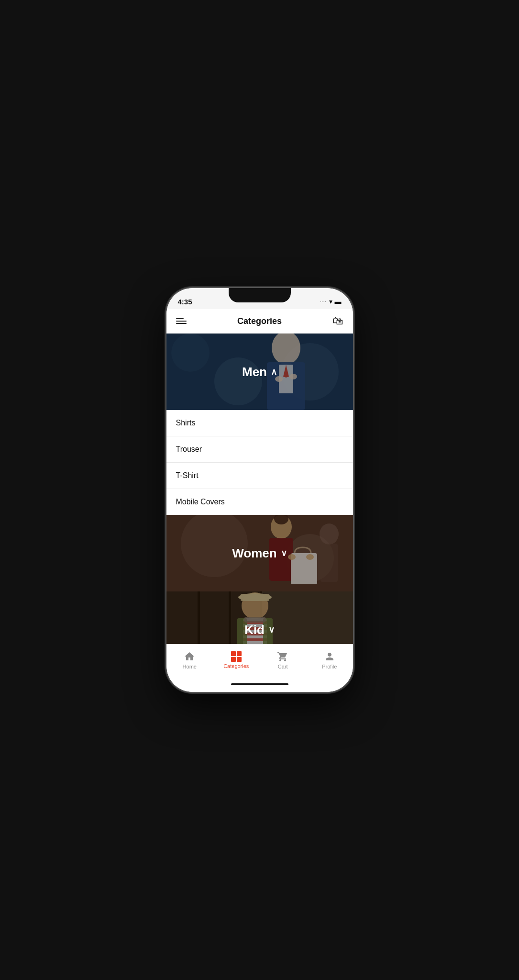 This screenshot has height=980, width=519. What do you see at coordinates (260, 372) in the screenshot?
I see `men-category-banner: Men ∧` at bounding box center [260, 372].